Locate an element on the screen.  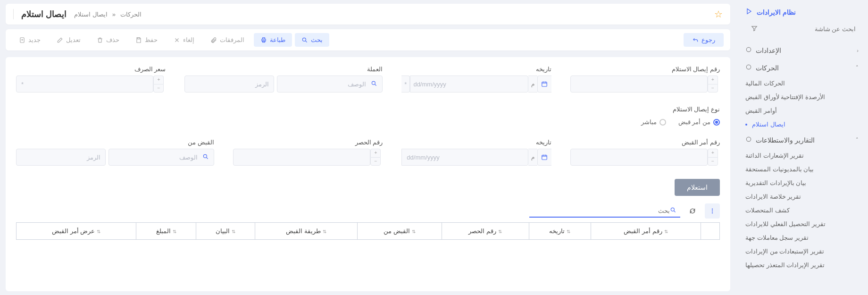
receipt-no-label: رقم إيصال الاستلام is located at coordinates (645, 69).